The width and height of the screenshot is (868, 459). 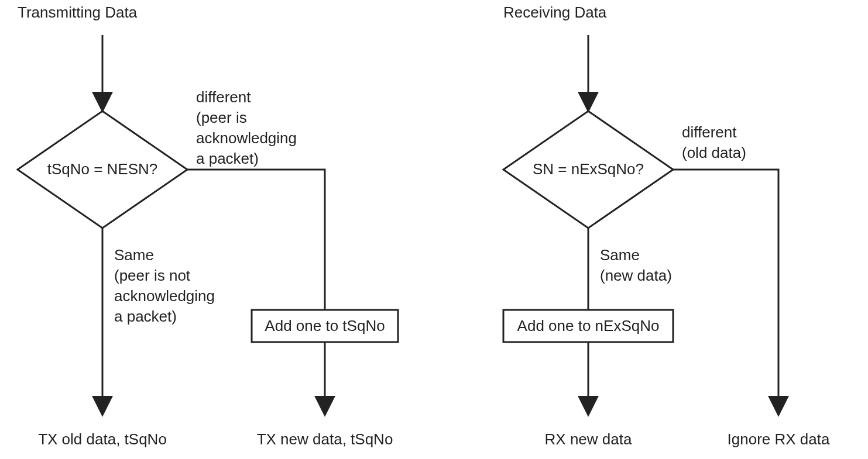 What do you see at coordinates (555, 12) in the screenshot?
I see `receiving-title: Receiving Data` at bounding box center [555, 12].